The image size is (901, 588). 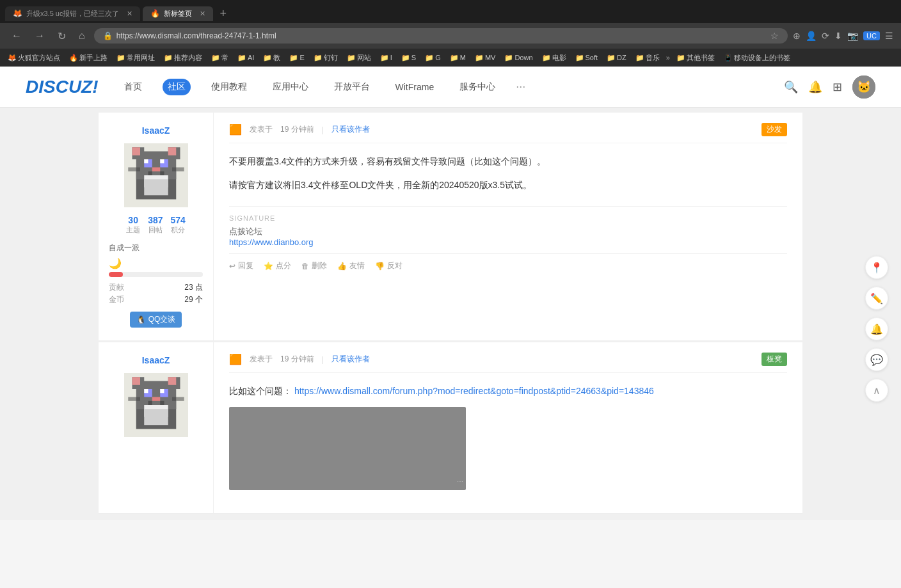 I want to click on only-author-link-2: 只看该作者, so click(x=351, y=360).